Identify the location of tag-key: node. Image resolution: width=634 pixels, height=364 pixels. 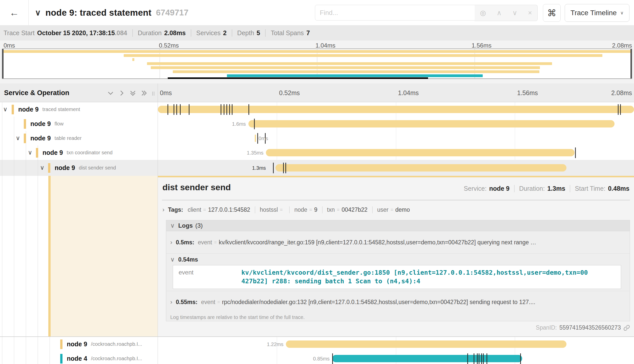
(301, 210).